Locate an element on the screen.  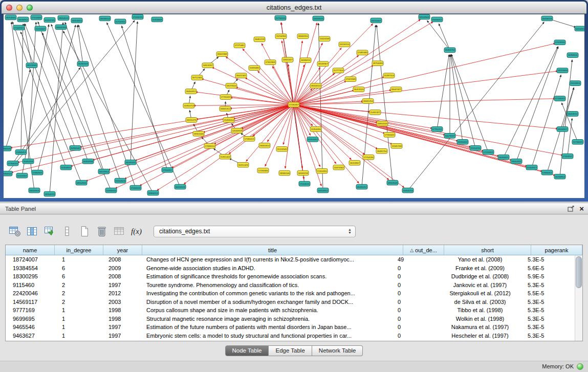
graph-node: 20260503 is located at coordinates (83, 64).